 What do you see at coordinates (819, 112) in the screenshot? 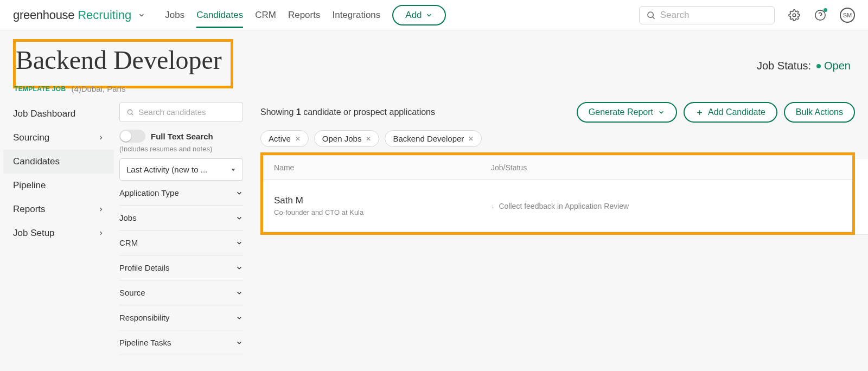
I see `bulk-actions-button: Bulk Actions` at bounding box center [819, 112].